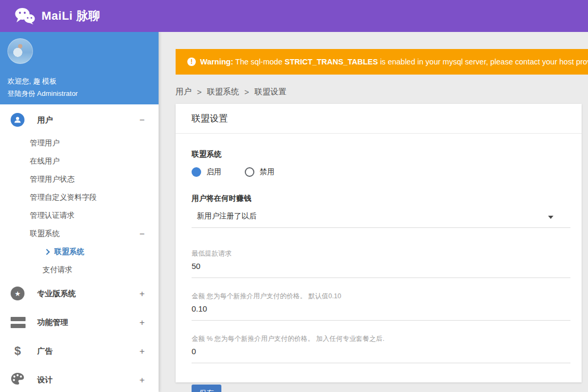 This screenshot has width=588, height=392. Describe the element at coordinates (331, 62) in the screenshot. I see `warning-sql-mode: STRICT_TRANS_TABLES` at that location.